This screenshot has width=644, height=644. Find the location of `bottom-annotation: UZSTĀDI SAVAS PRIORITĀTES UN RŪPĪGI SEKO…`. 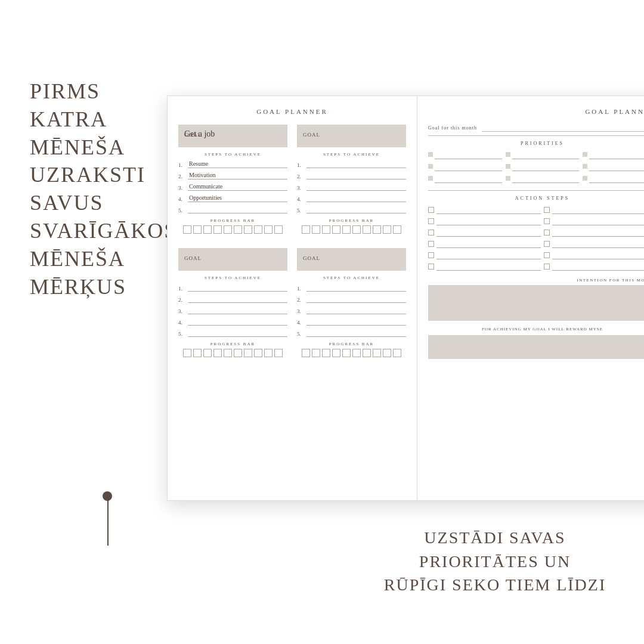

bottom-annotation: UZSTĀDI SAVAS PRIORITĀTES UN RŪPĪGI SEKO… is located at coordinates (495, 561).